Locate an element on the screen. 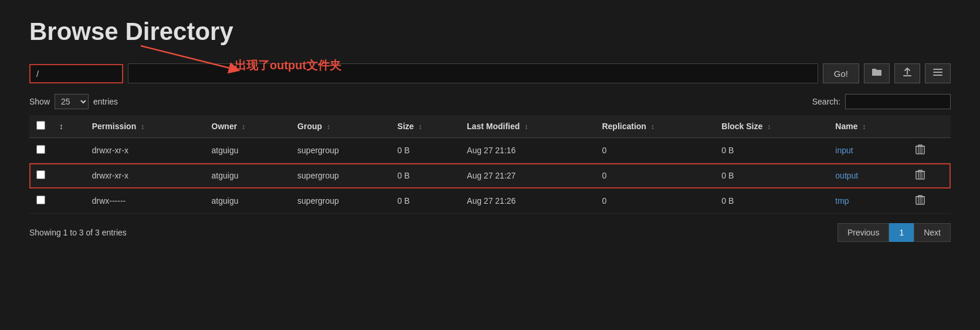  path-input is located at coordinates (76, 74).